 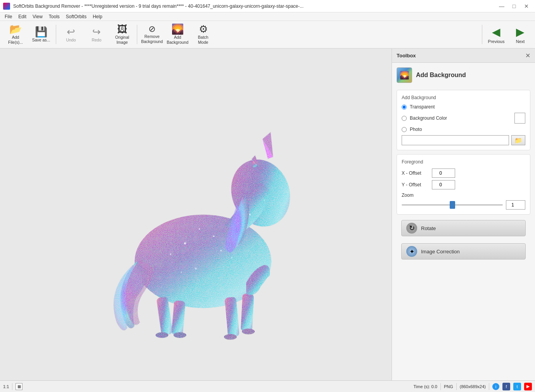 What do you see at coordinates (526, 6) in the screenshot?
I see `close-button: ✕` at bounding box center [526, 6].